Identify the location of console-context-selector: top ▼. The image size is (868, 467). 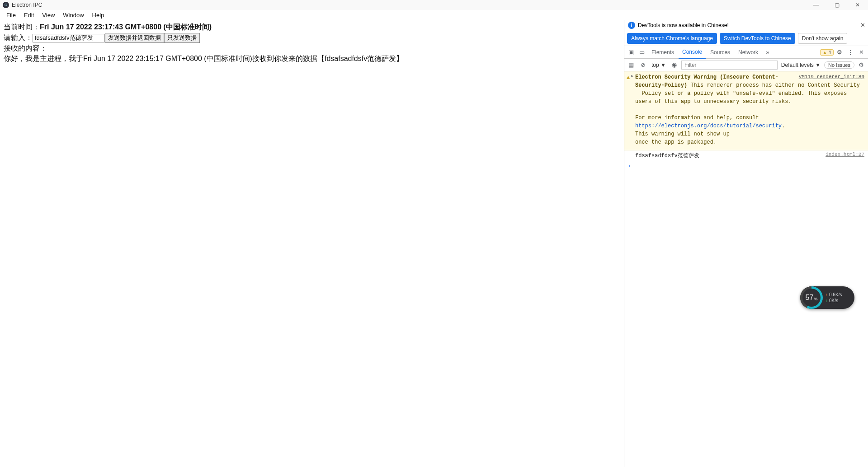
(659, 65).